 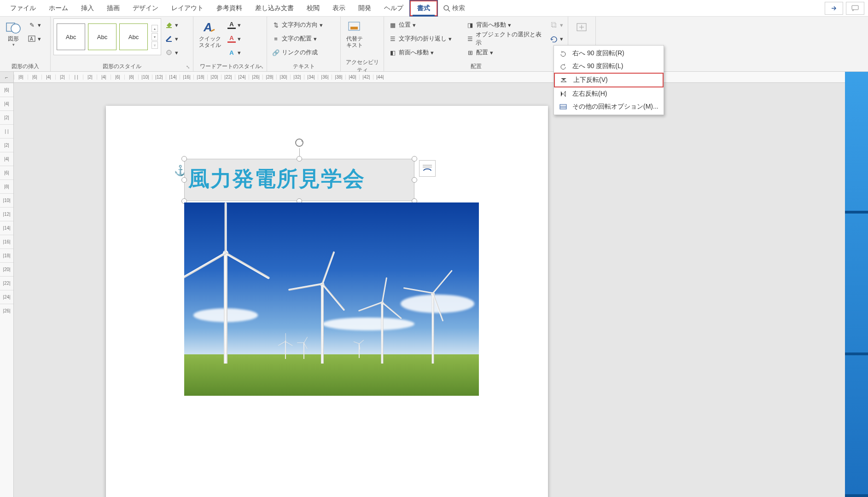 What do you see at coordinates (6, 311) in the screenshot?
I see `vruler-tick: |26|` at bounding box center [6, 311].